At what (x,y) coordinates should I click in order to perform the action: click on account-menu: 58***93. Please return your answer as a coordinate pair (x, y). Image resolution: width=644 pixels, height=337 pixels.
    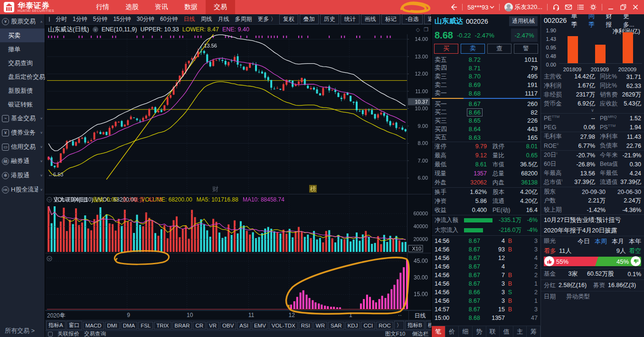
    Looking at the image, I should click on (481, 8).